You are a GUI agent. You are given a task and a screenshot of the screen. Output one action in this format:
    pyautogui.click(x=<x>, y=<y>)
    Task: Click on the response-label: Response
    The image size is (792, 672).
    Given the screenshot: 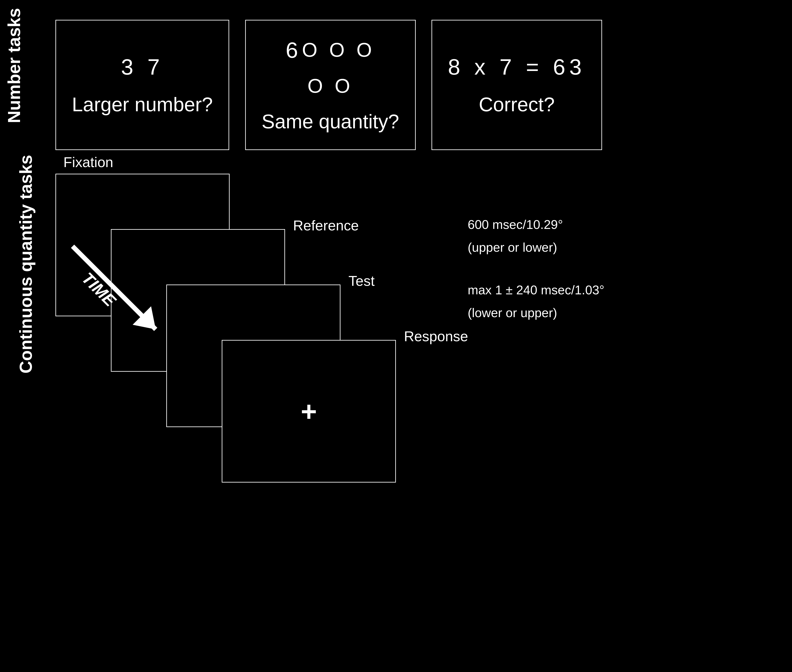 What is the action you would take?
    pyautogui.click(x=436, y=336)
    